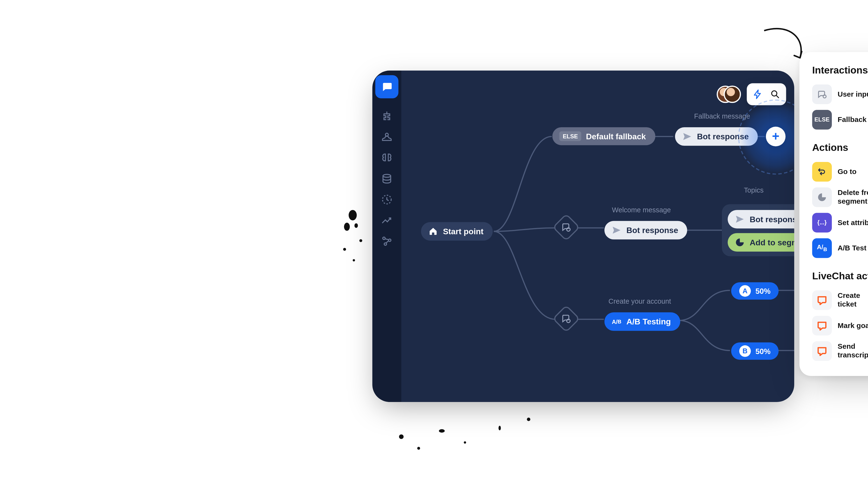 The image size is (868, 482). I want to click on node-label: Topics, so click(753, 190).